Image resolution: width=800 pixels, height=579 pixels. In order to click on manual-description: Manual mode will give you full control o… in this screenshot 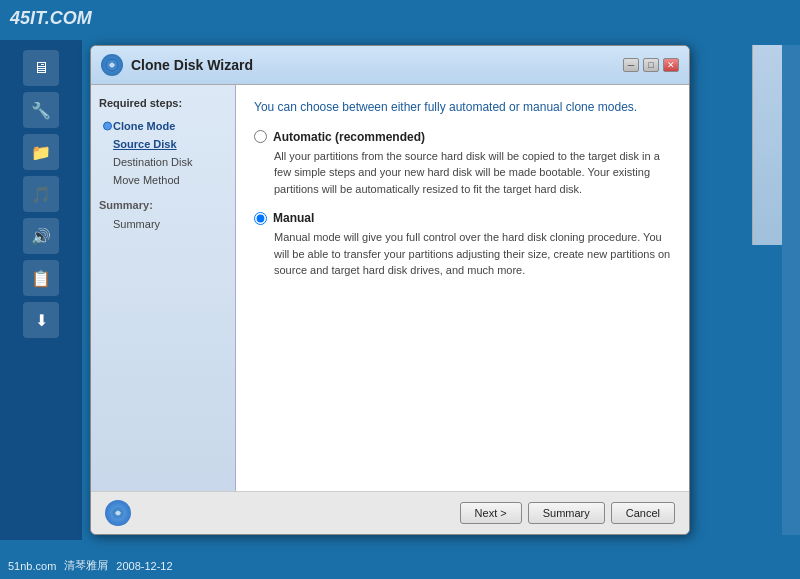, I will do `click(472, 254)`.